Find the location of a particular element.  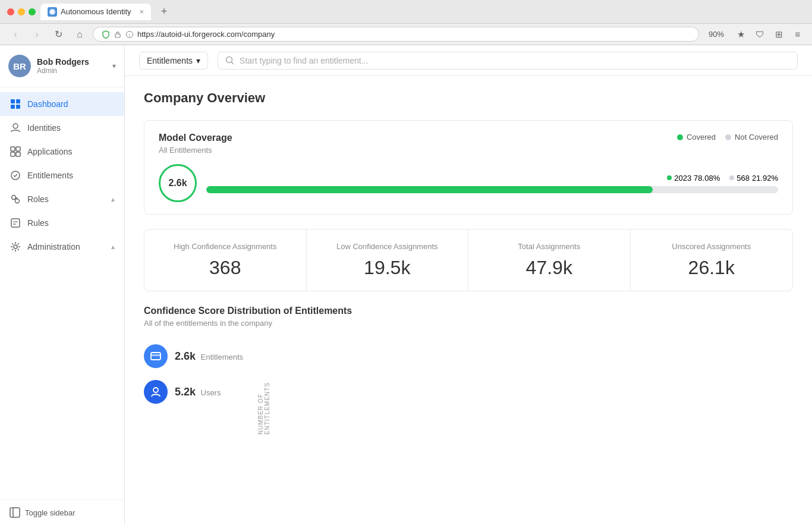

sidebar-item-label-rules: Rules is located at coordinates (71, 223).